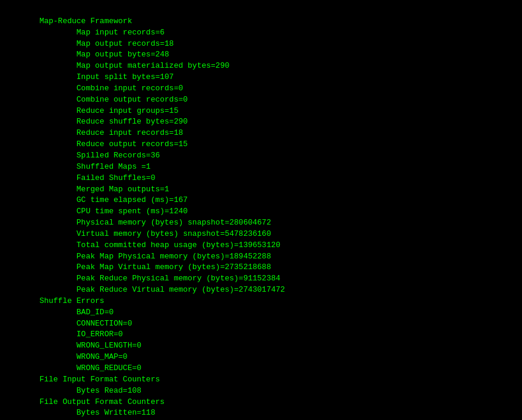 The width and height of the screenshot is (522, 420). I want to click on terminal-line: Reduce output records=15, so click(261, 145).